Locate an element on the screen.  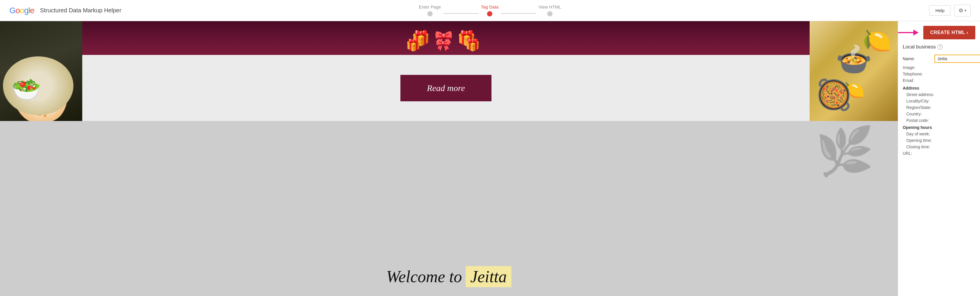
logo-g: G is located at coordinates (13, 11).